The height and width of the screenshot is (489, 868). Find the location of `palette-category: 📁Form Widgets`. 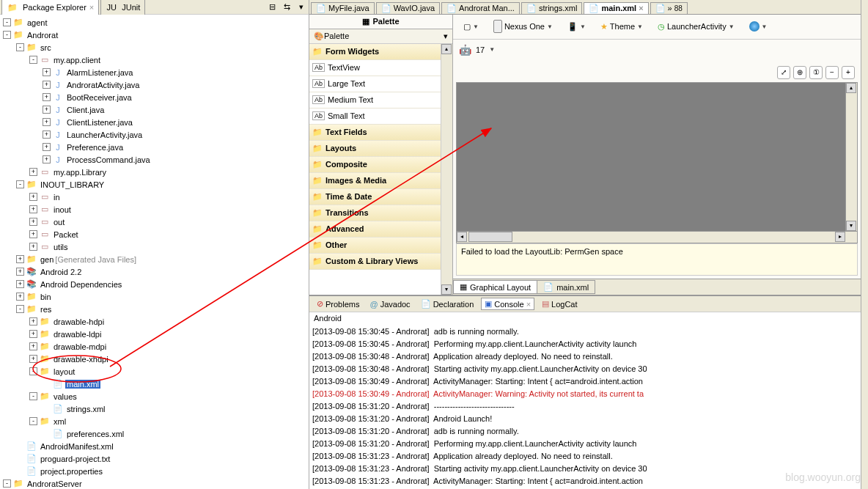

palette-category: 📁Form Widgets is located at coordinates (375, 52).